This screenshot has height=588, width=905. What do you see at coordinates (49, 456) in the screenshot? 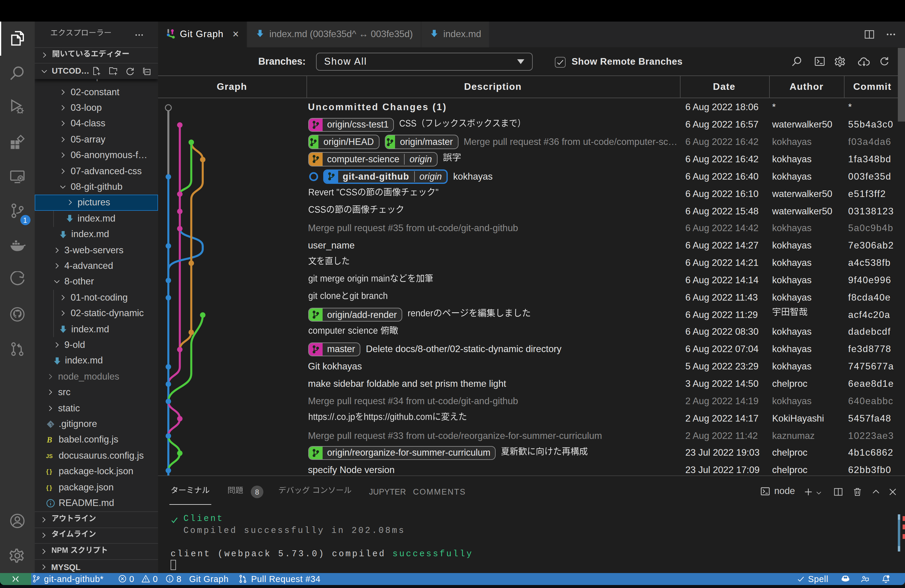
I see `svg-text: JS` at bounding box center [49, 456].